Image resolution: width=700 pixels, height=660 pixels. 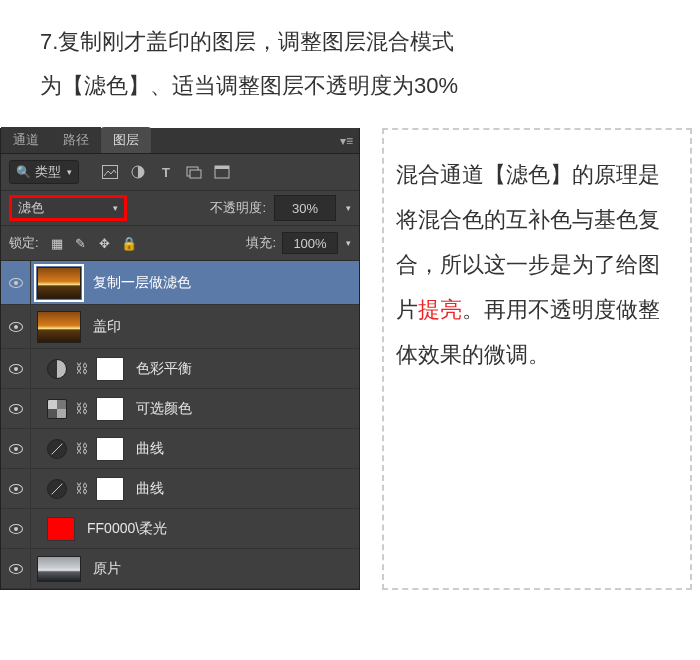 I want to click on opacity-label: 不透明度:, so click(x=238, y=208).